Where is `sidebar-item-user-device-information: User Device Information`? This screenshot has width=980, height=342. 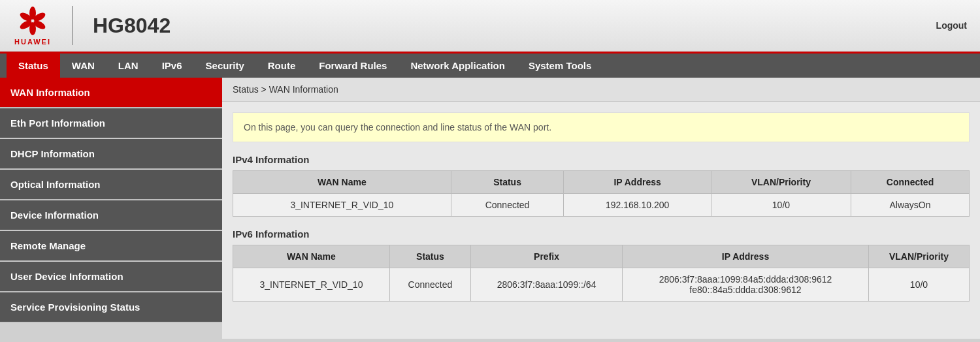
sidebar-item-user-device-information: User Device Information is located at coordinates (111, 277).